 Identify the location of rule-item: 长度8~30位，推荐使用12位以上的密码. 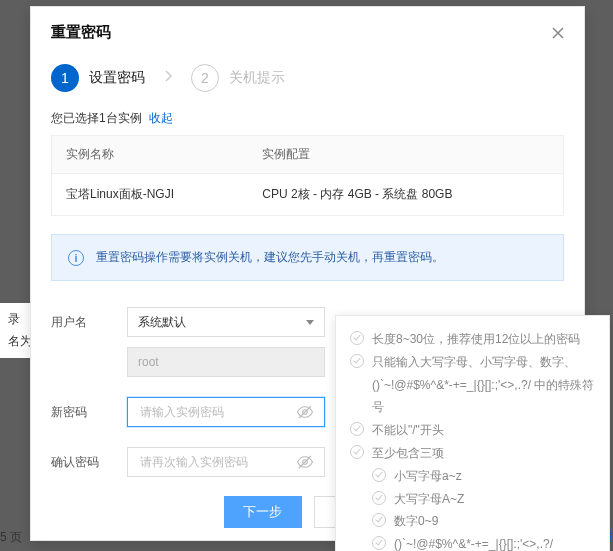
(472, 340).